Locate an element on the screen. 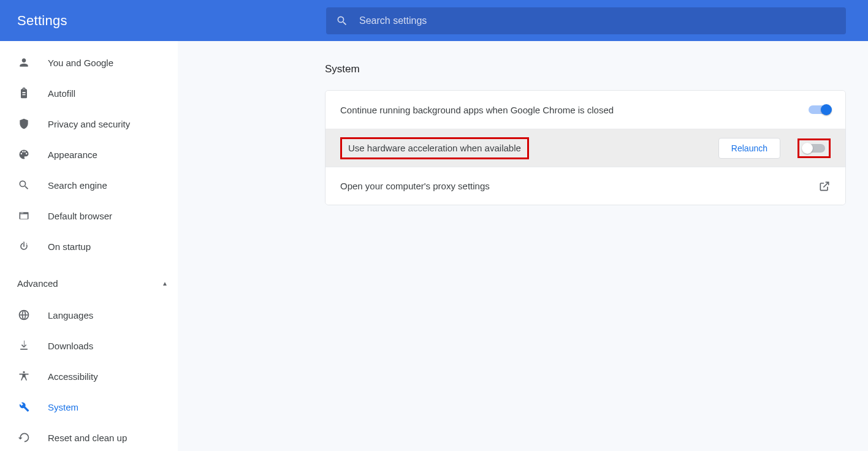 The height and width of the screenshot is (451, 868). setting-label: Continue running background apps when Go… is located at coordinates (574, 110).